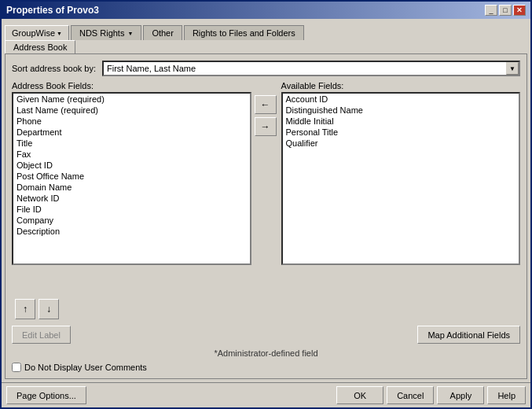 Image resolution: width=532 pixels, height=409 pixels. Describe the element at coordinates (266, 127) in the screenshot. I see `move-right-button: →` at that location.